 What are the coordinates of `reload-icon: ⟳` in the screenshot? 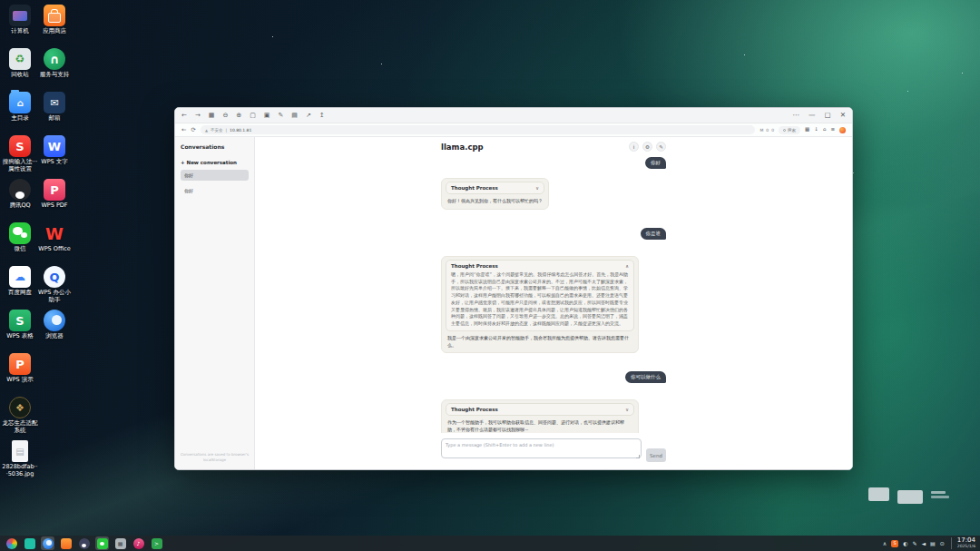 It's located at (192, 131).